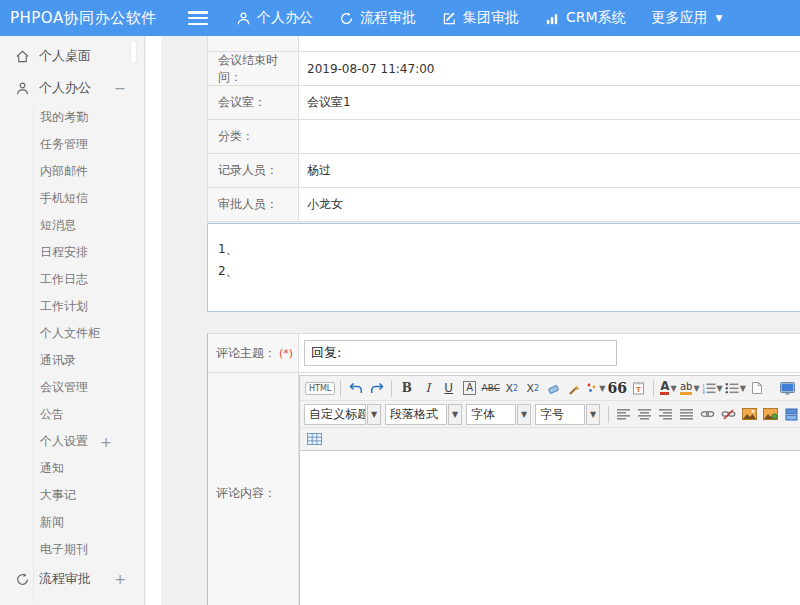  What do you see at coordinates (320, 388) in the screenshot?
I see `html-source-button: HTML` at bounding box center [320, 388].